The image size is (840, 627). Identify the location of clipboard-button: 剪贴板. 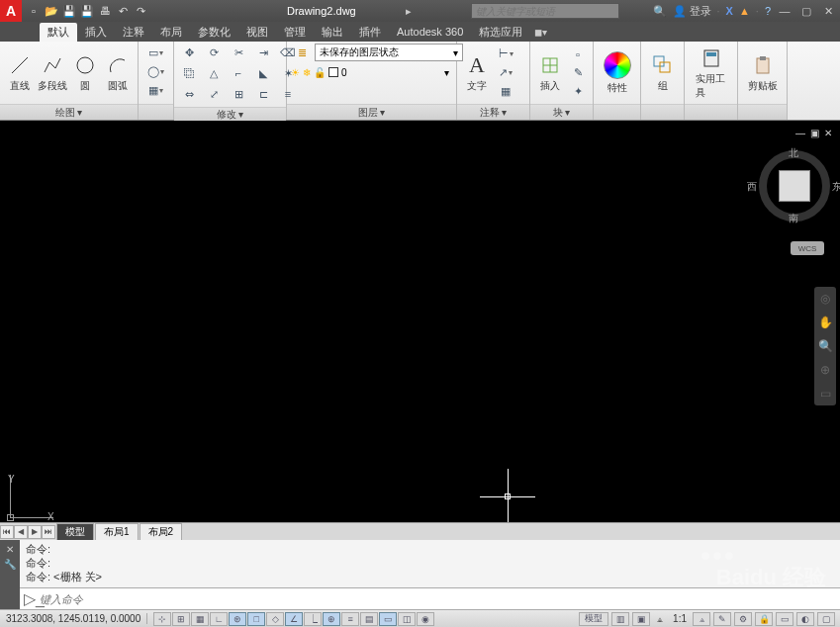
(763, 73).